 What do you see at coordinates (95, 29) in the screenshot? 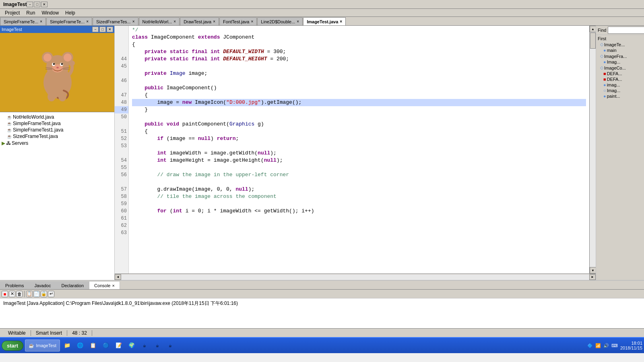
I see `preview-min: −` at bounding box center [95, 29].